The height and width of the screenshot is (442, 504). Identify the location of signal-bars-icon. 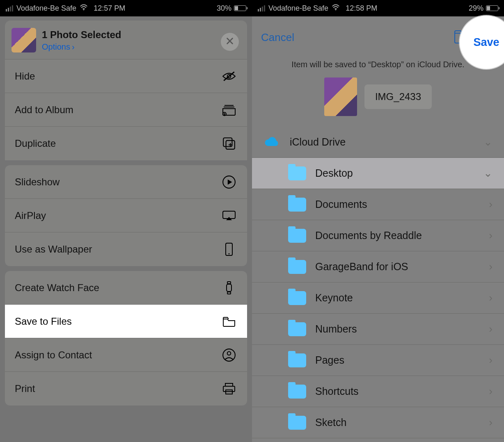
(9, 8).